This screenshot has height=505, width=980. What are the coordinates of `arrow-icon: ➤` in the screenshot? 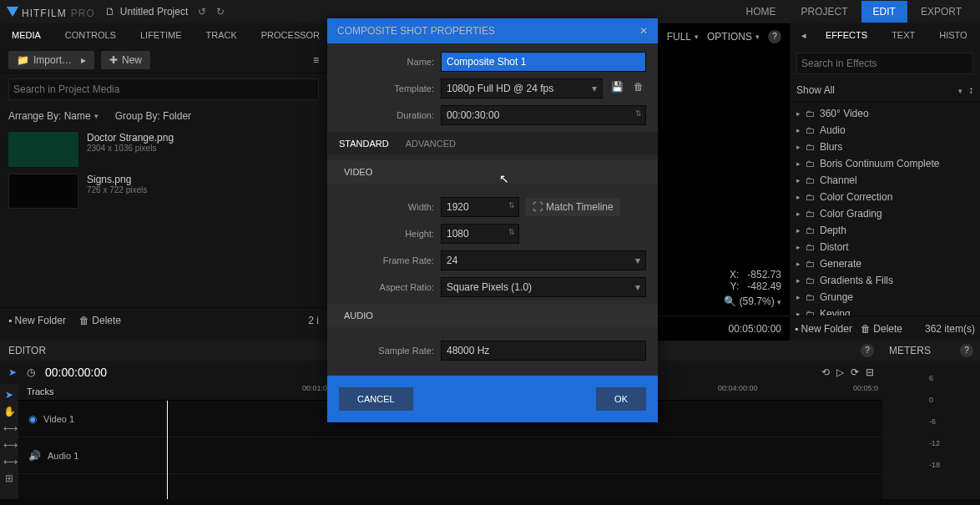 It's located at (13, 372).